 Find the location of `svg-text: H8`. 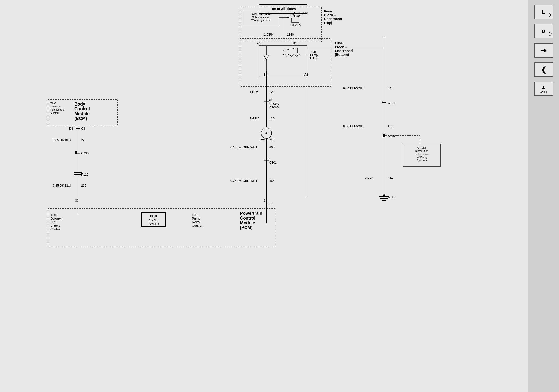

svg-text: H8 is located at coordinates (292, 25).